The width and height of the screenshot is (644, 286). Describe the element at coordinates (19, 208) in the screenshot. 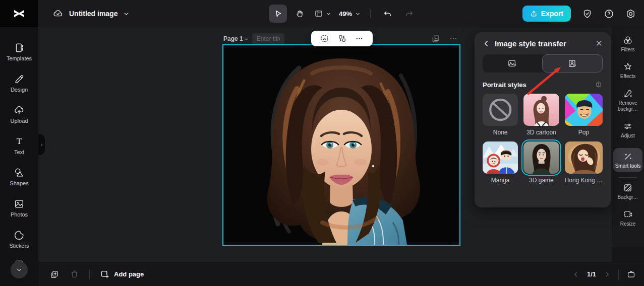

I see `sidebar-item-photos: Photos` at that location.